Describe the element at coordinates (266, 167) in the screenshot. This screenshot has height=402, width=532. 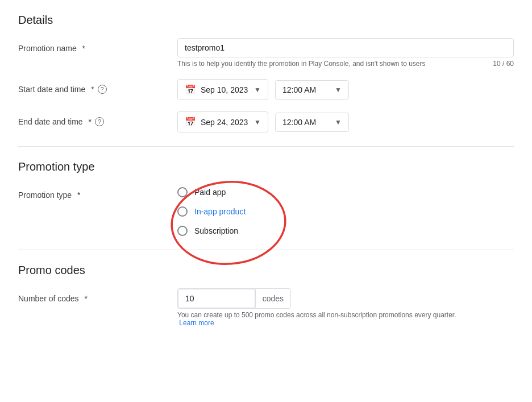
I see `promotion-type-title: Promotion type` at that location.